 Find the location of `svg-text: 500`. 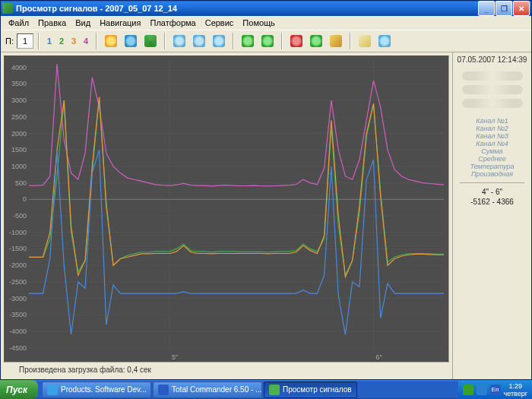

svg-text: 500 is located at coordinates (21, 183).